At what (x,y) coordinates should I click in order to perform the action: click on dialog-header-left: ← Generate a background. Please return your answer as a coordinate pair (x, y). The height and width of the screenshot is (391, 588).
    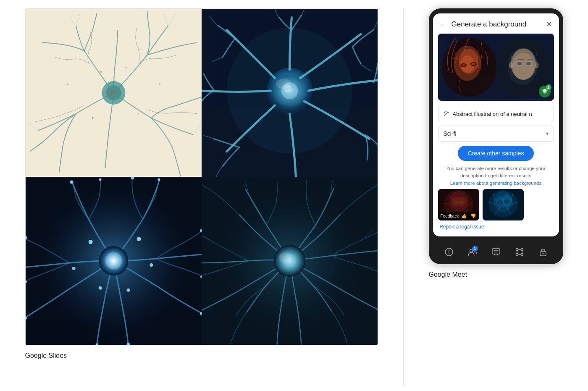
    Looking at the image, I should click on (483, 24).